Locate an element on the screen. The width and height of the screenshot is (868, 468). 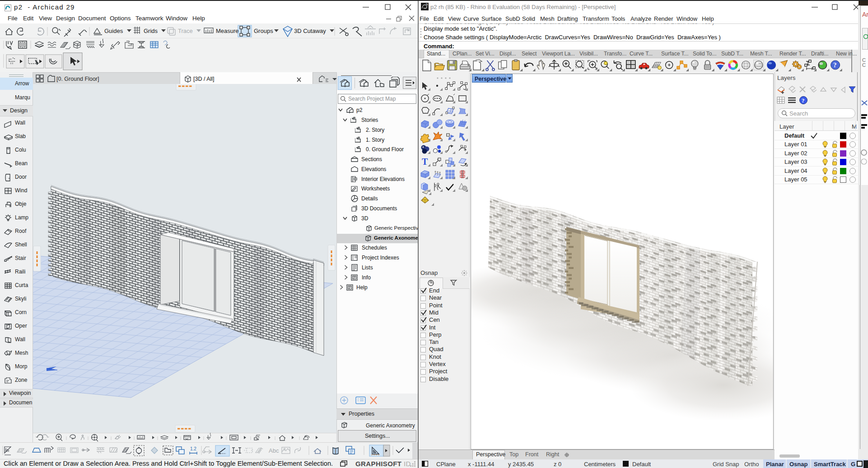
svg-text: 1.2 is located at coordinates (193, 449).